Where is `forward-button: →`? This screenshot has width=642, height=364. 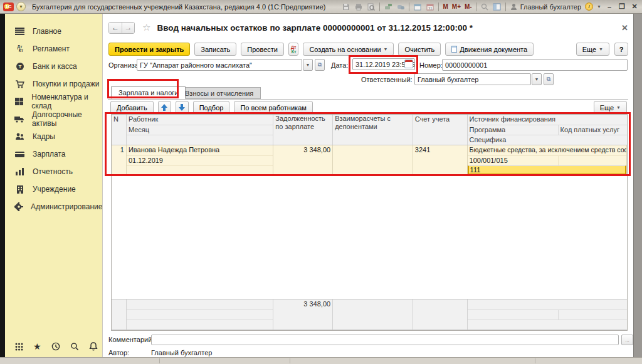
forward-button: → is located at coordinates (128, 28).